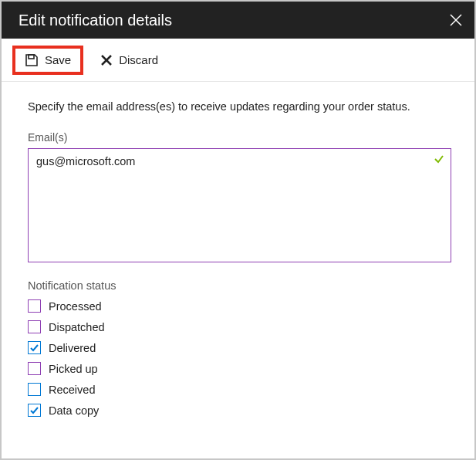  I want to click on discard-button-label: Discard, so click(139, 60).